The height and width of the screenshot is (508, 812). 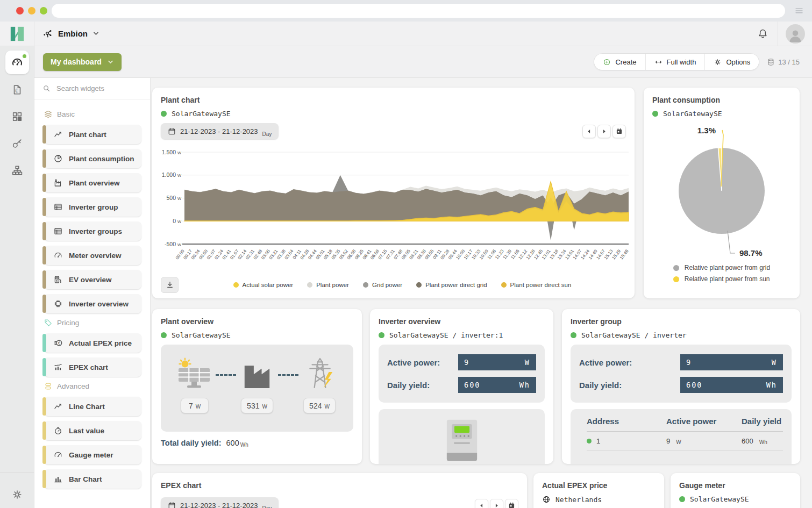 I want to click on org-selector: Embion, so click(x=67, y=33).